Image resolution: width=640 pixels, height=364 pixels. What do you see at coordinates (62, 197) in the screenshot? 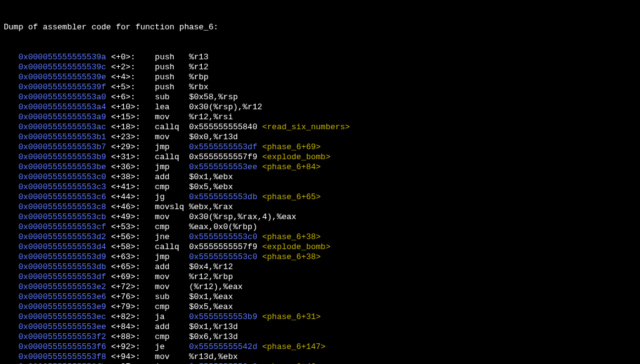
I see `asm-address: 0x00005555555553c6` at bounding box center [62, 197].